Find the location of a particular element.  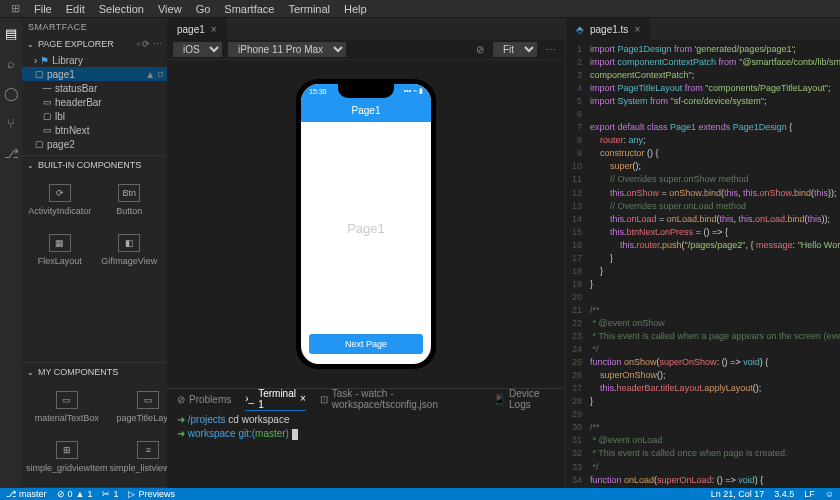

menu-terminal: Terminal is located at coordinates (309, 9).